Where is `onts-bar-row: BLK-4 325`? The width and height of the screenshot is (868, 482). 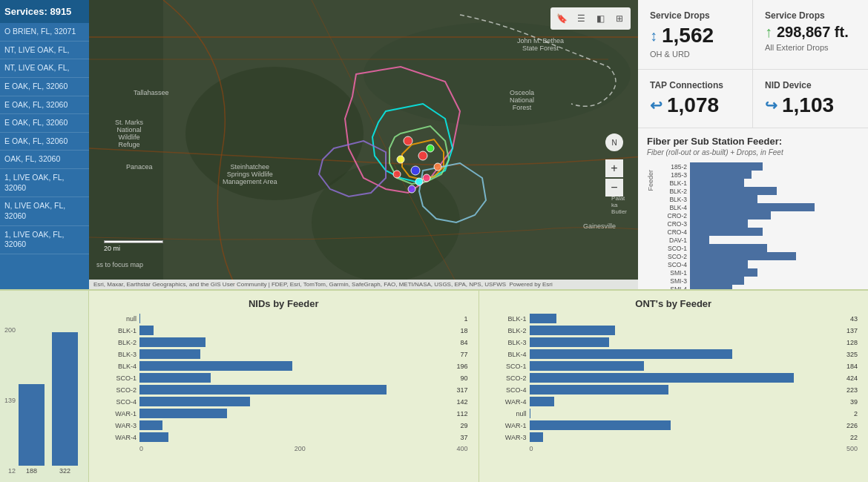
onts-bar-row: BLK-4 325 is located at coordinates (674, 354).